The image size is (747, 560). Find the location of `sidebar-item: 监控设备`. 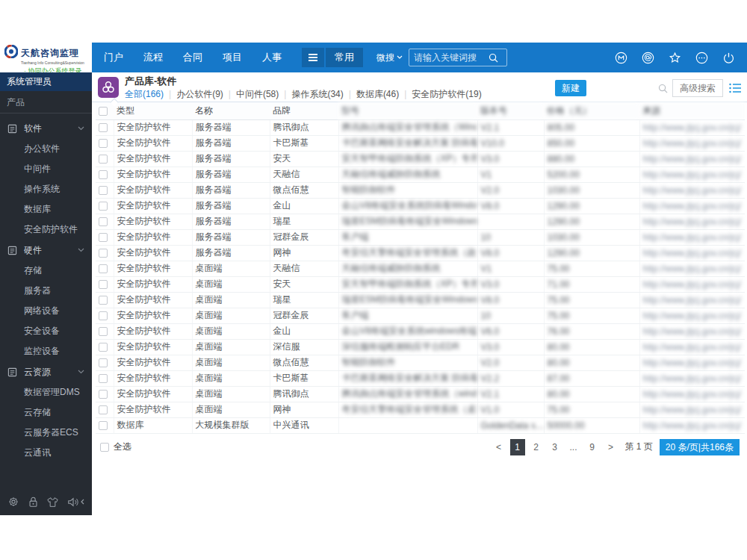

sidebar-item: 监控设备 is located at coordinates (46, 351).